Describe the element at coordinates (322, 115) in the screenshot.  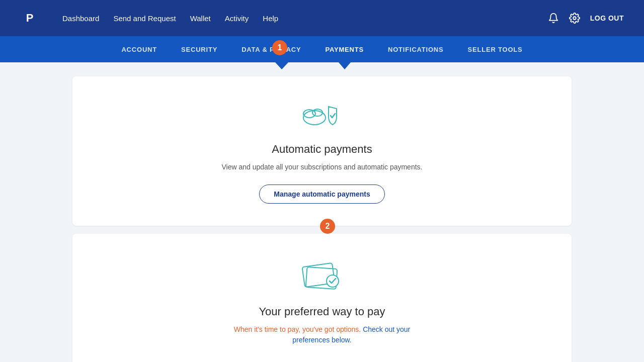
I see `automatic-payments-icon` at that location.